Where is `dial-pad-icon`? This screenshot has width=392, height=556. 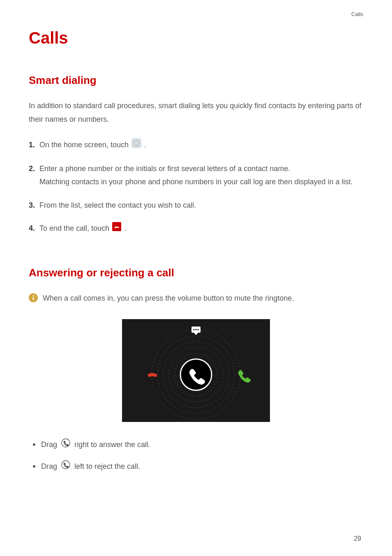 dial-pad-icon is located at coordinates (136, 145).